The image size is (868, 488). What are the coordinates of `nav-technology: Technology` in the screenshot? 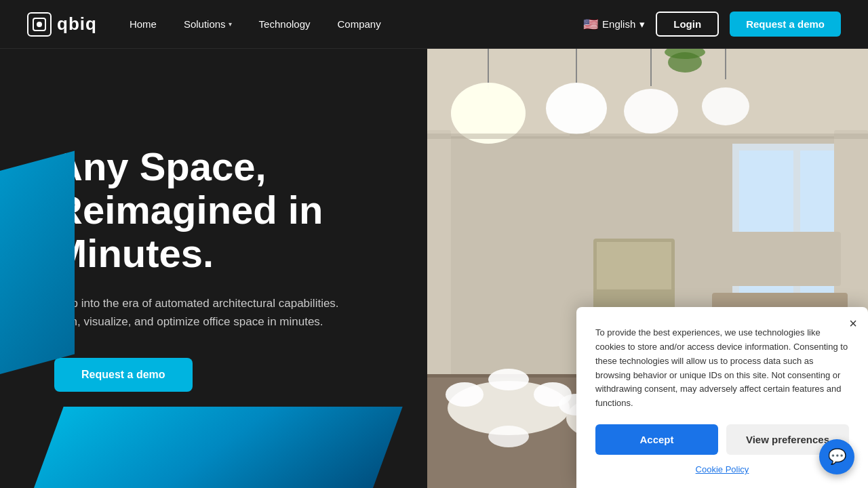 It's located at (285, 24).